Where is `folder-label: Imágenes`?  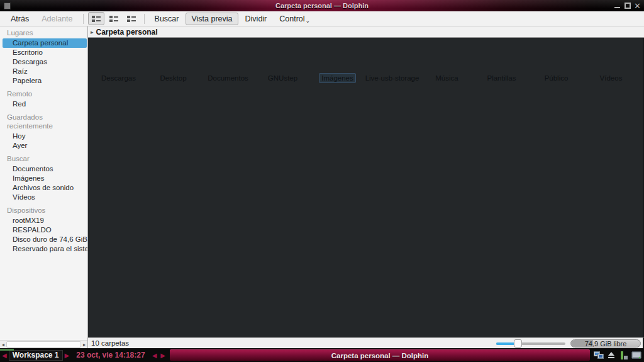 folder-label: Imágenes is located at coordinates (337, 78).